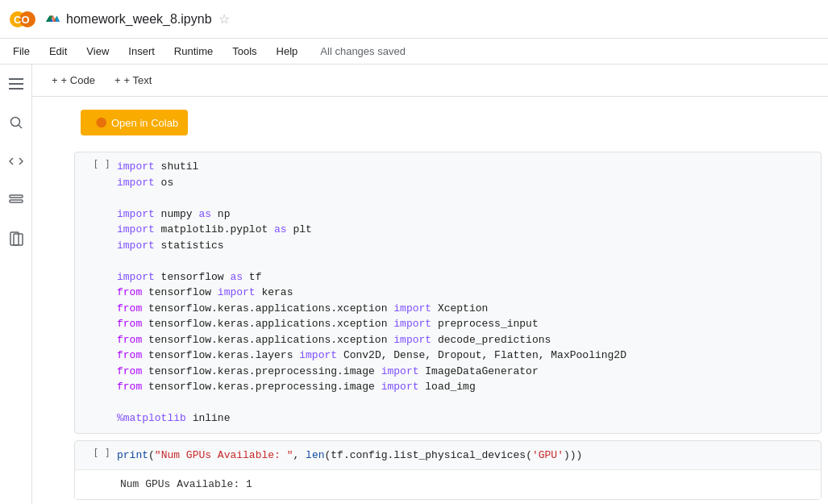  Describe the element at coordinates (16, 239) in the screenshot. I see `sidebar-files-icon` at that location.